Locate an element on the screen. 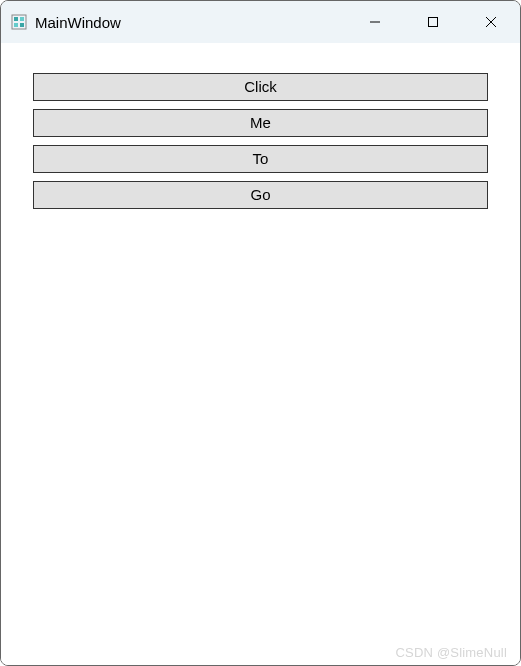 The width and height of the screenshot is (521, 666). watermark: CSDN @SlimeNull is located at coordinates (451, 652).